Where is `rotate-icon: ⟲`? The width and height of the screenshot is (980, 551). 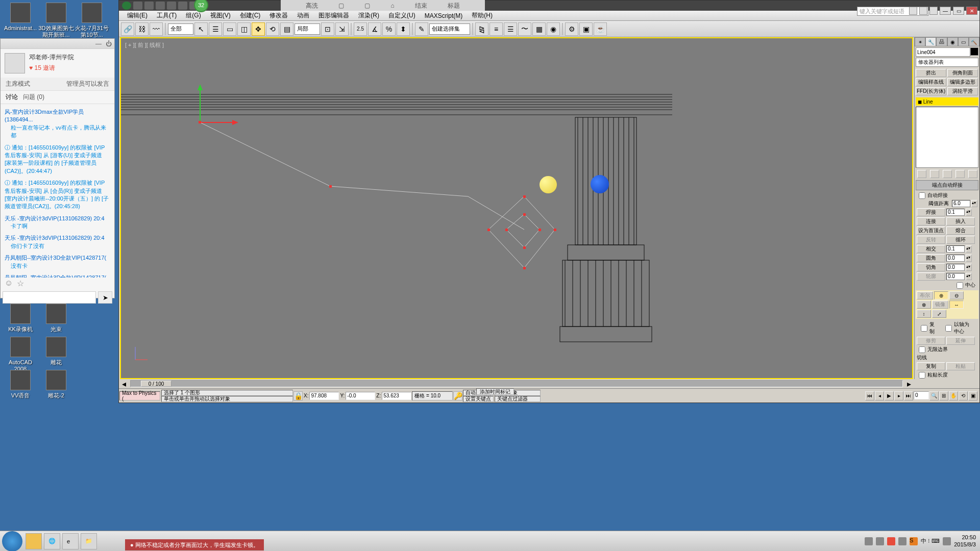 rotate-icon: ⟲ is located at coordinates (273, 29).